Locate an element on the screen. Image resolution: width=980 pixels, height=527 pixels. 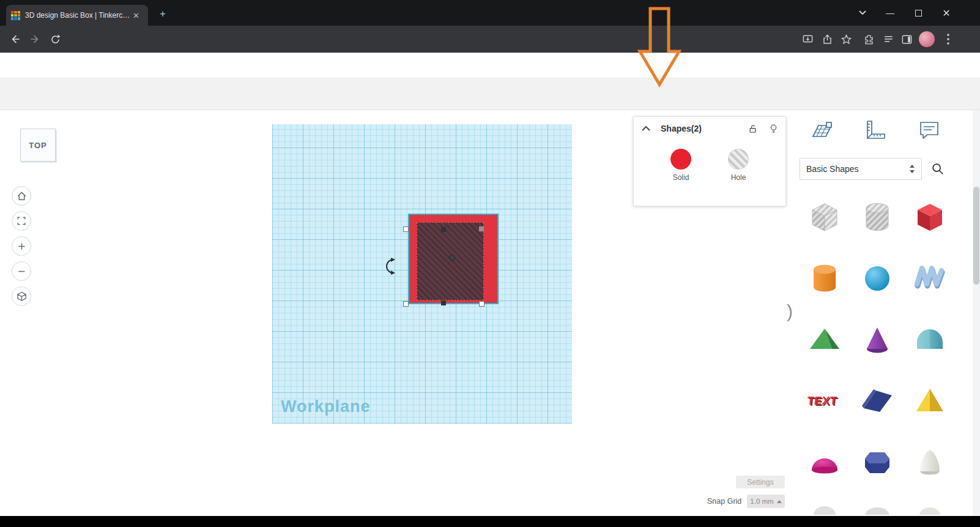
shape-tile-hole-cylinder is located at coordinates (877, 217).